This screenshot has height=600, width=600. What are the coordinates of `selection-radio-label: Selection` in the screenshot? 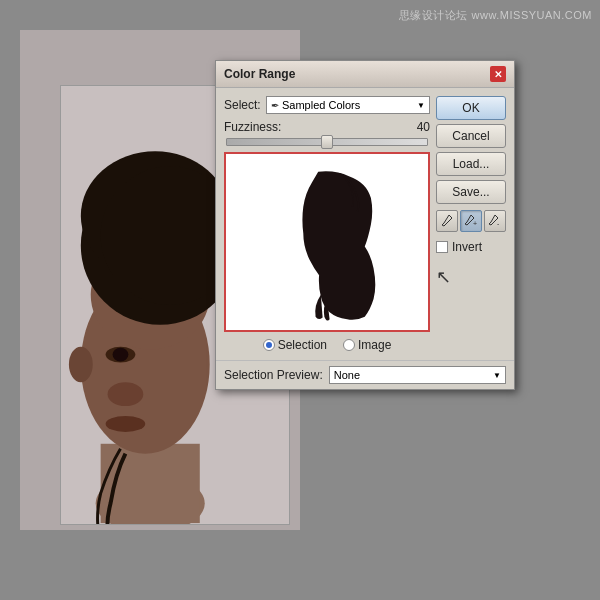 It's located at (302, 345).